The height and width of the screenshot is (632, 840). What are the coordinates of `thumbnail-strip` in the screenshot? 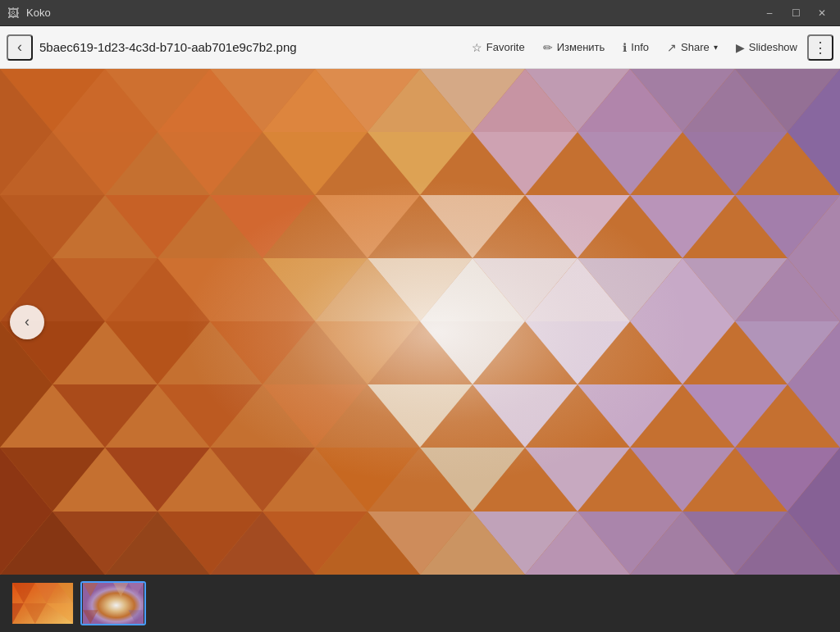 It's located at (420, 603).